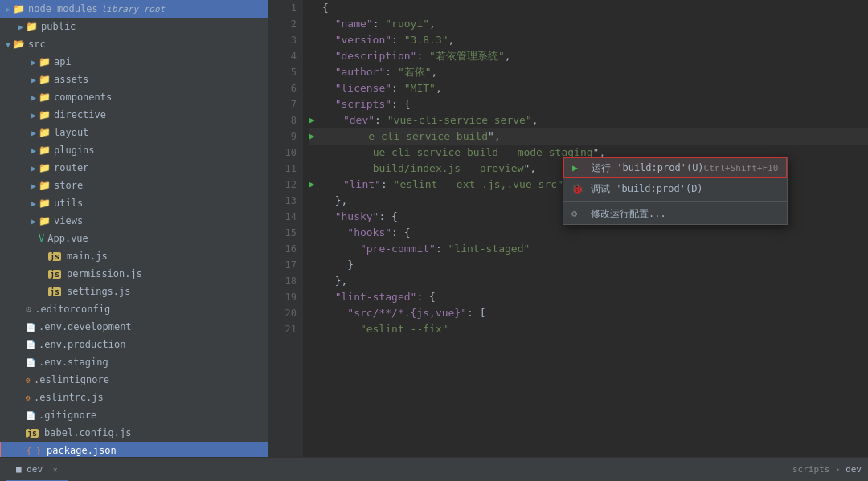 The height and width of the screenshot is (481, 868). Describe the element at coordinates (42, 238) in the screenshot. I see `vue-icon: V` at that location.